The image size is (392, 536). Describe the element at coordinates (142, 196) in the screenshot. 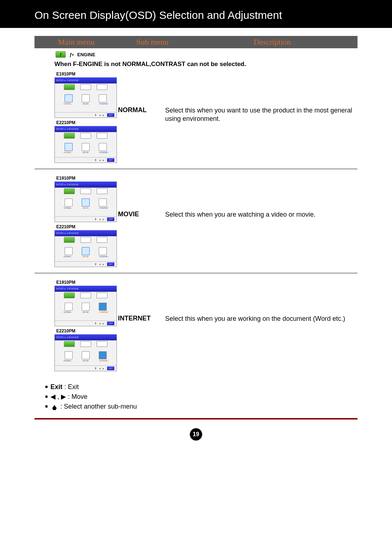

I see `submenu-movie: MOVIE` at that location.